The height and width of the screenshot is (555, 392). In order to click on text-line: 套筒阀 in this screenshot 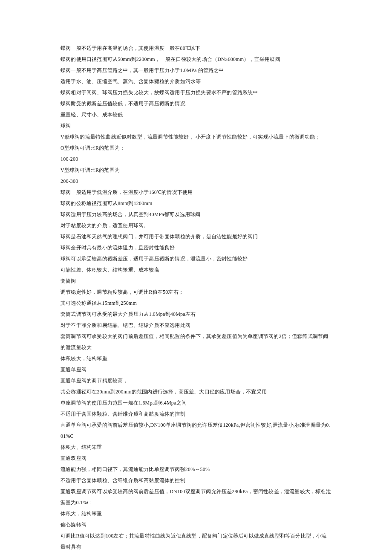, I will do `click(196, 281)`.